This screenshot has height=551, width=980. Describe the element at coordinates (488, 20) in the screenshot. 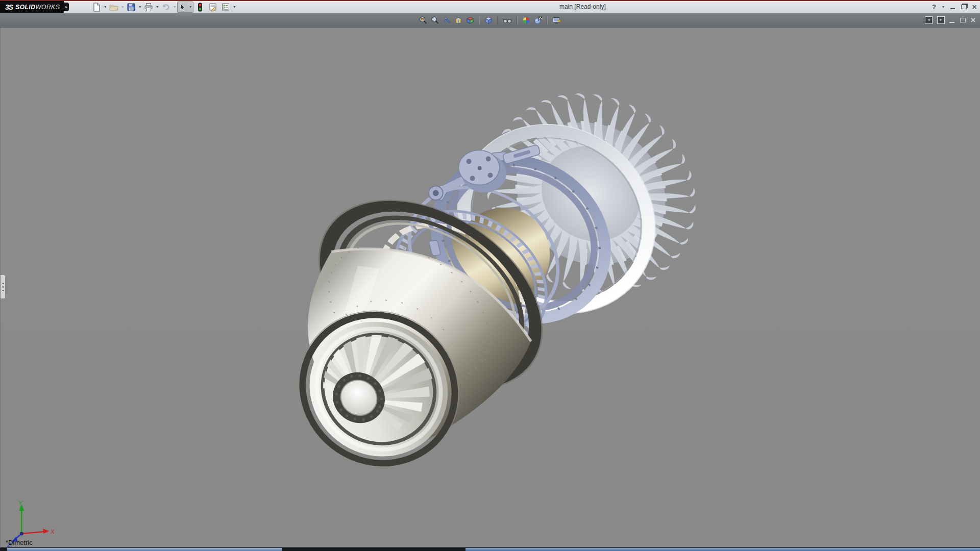

I see `display-style-icon` at that location.